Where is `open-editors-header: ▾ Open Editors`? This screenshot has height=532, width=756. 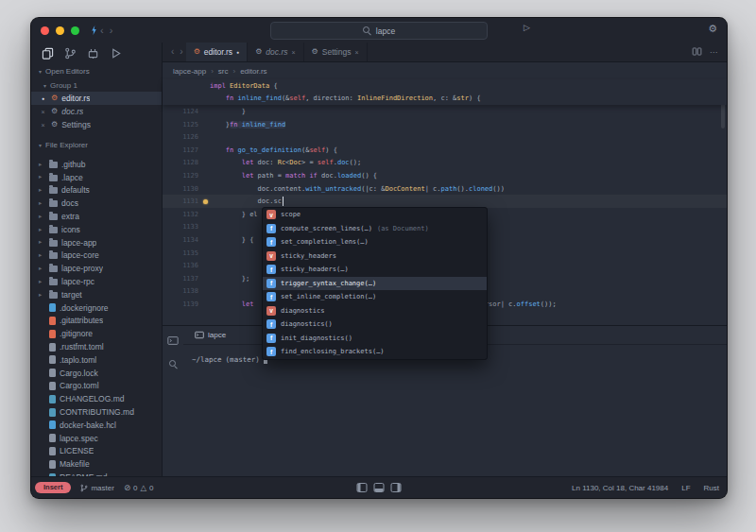
open-editors-header: ▾ Open Editors is located at coordinates (96, 71).